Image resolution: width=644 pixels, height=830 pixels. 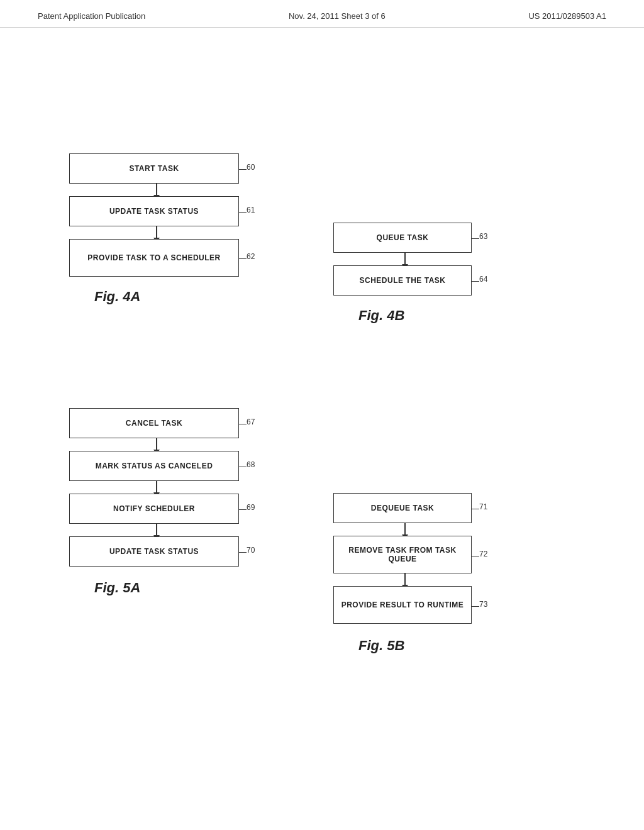 I want to click on page-header: Patent Application Publication Nov. 24, …, so click(x=322, y=14).